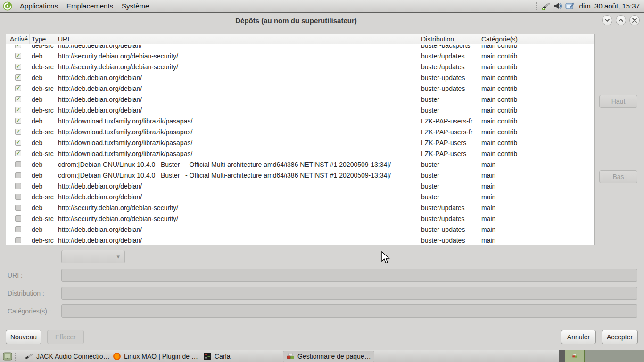 The image size is (644, 362). What do you see at coordinates (300, 99) in the screenshot?
I see `table-row: ✓debhttp://deb.debian.org/debian/busterm…` at bounding box center [300, 99].